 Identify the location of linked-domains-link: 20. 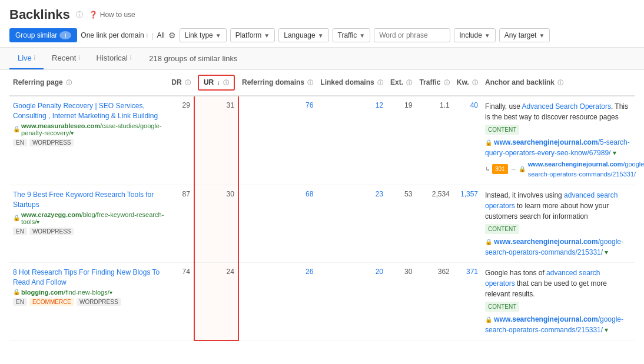
(379, 272).